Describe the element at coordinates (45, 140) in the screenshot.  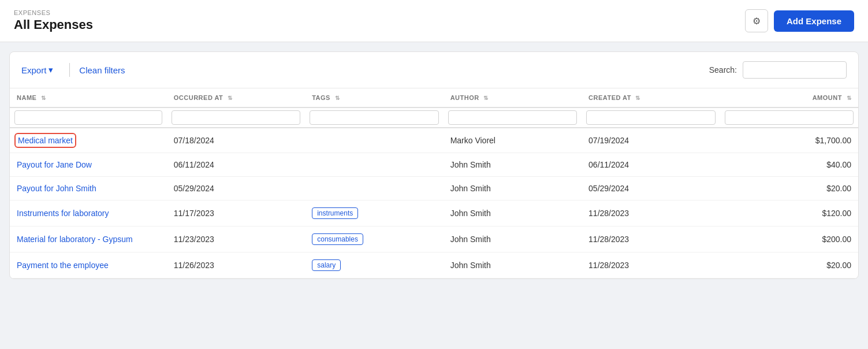
I see `expense-link: Medical market` at that location.